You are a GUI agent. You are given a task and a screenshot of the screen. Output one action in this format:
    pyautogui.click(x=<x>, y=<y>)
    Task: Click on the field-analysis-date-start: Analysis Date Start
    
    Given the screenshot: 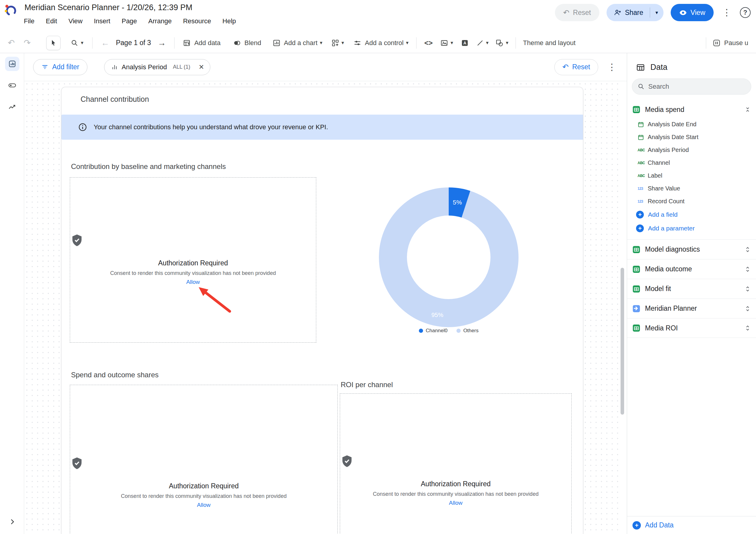 What is the action you would take?
    pyautogui.click(x=691, y=137)
    